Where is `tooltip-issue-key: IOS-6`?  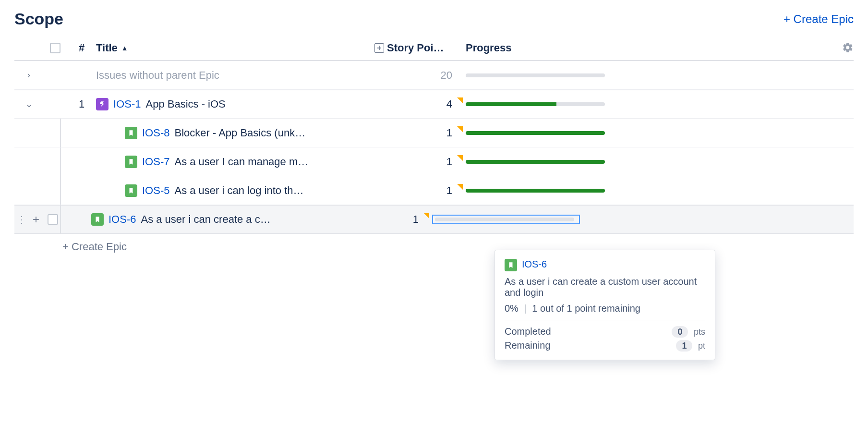 tooltip-issue-key: IOS-6 is located at coordinates (534, 261).